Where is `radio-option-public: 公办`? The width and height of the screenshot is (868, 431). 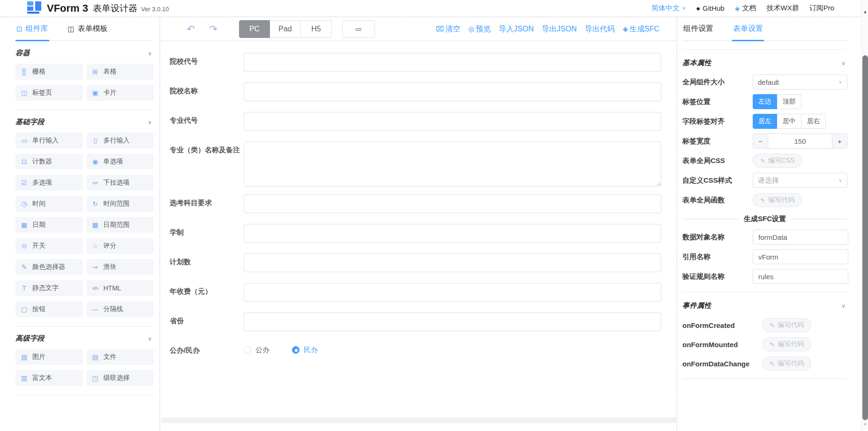 radio-option-public: 公办 is located at coordinates (257, 350).